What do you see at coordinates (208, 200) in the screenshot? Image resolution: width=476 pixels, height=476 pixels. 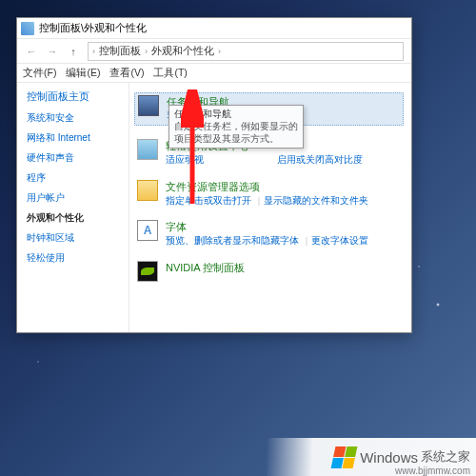 I see `link-click-open: 指定单击或双击打开` at bounding box center [208, 200].